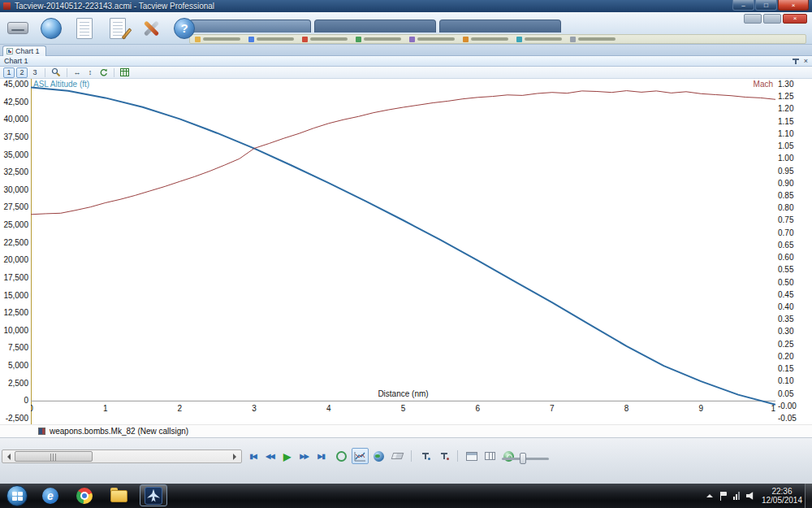  What do you see at coordinates (425, 456) in the screenshot?
I see `object-labels-button` at bounding box center [425, 456].